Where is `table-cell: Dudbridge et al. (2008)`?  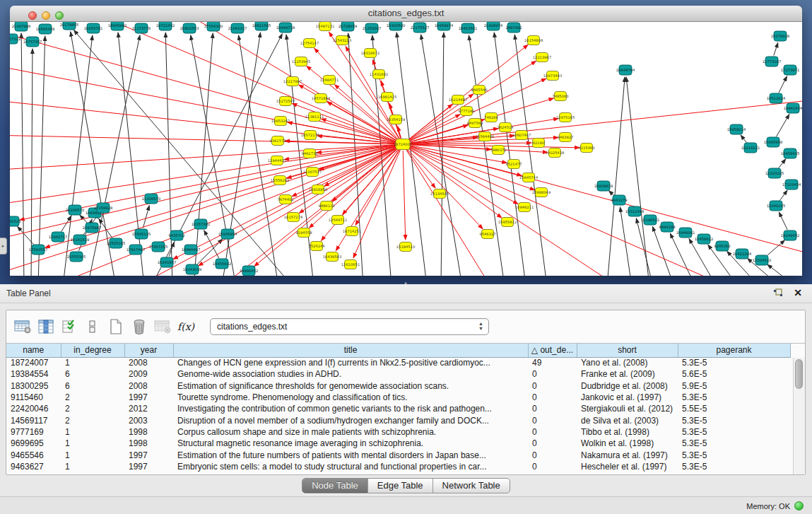
table-cell: Dudbridge et al. (2008) is located at coordinates (628, 386).